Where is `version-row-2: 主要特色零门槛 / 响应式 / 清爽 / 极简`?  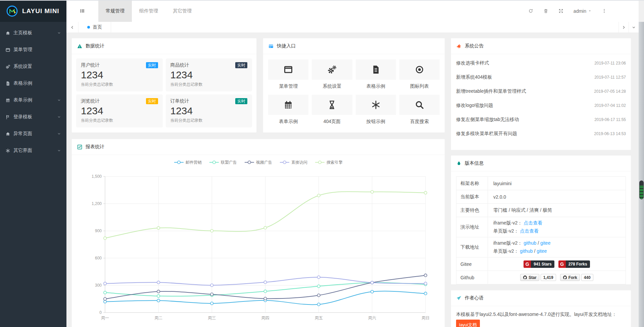 version-row-2: 主要特色零门槛 / 响应式 / 清爽 / 极简 is located at coordinates (541, 210).